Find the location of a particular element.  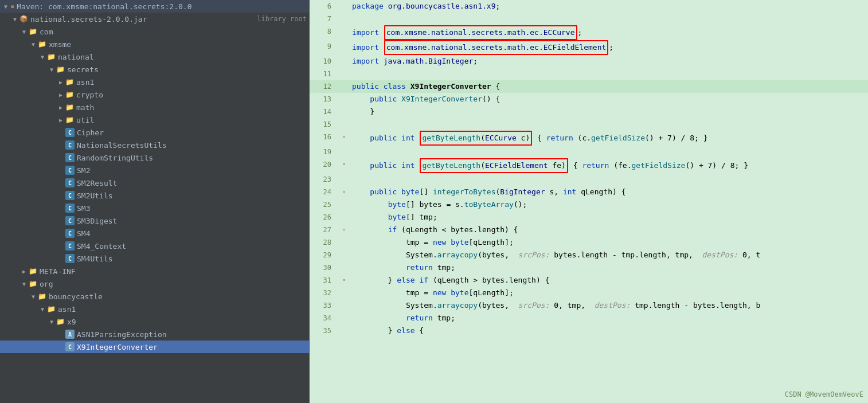

asn1-chevron: ▶ is located at coordinates (61, 83).